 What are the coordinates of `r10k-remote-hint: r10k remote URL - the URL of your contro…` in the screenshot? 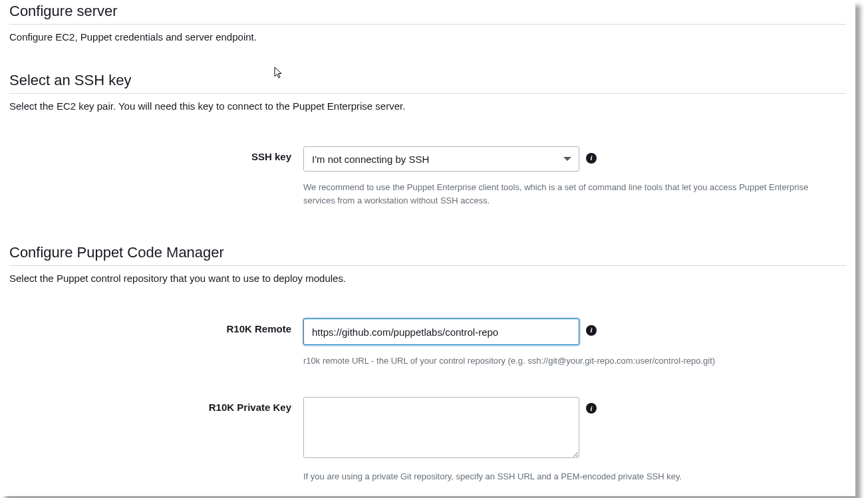 It's located at (569, 361).